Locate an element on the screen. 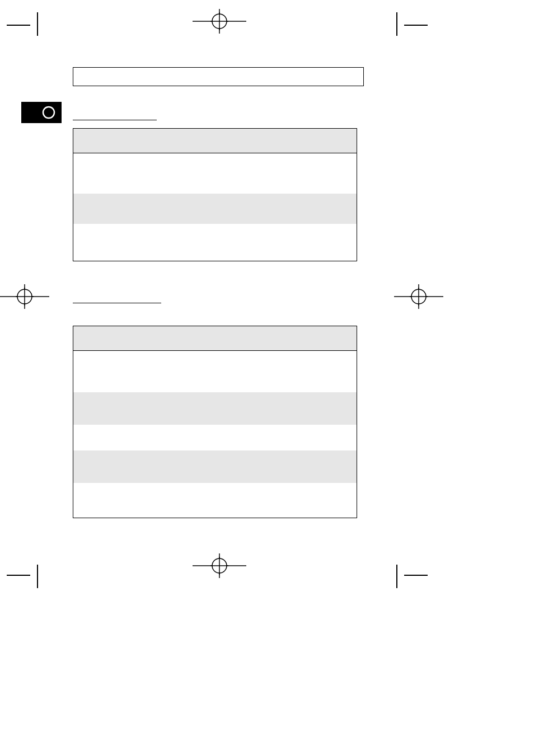 Image resolution: width=534 pixels, height=756 pixels. registration-mark-bottom is located at coordinates (219, 566).